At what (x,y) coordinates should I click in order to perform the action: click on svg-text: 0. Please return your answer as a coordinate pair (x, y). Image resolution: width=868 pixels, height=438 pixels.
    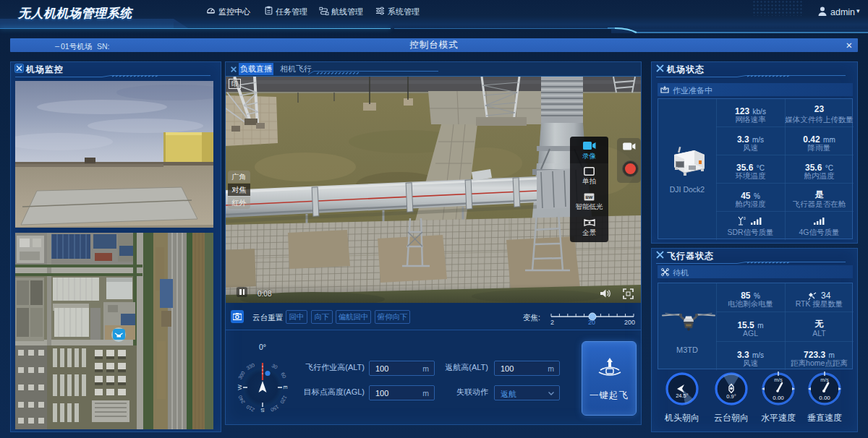
    Looking at the image, I should click on (745, 218).